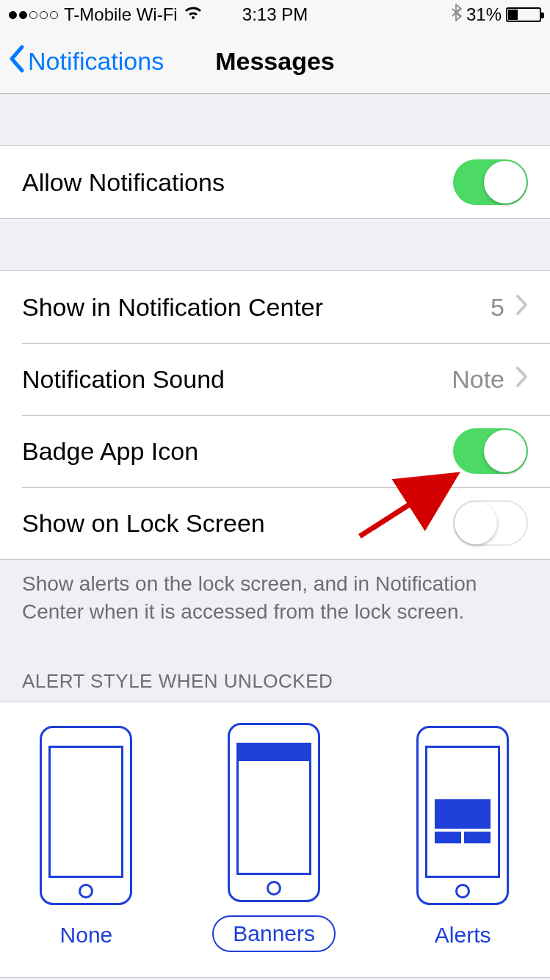  Describe the element at coordinates (275, 979) in the screenshot. I see `footer-alert-style-help: Alerts require an action before proceedi…` at that location.